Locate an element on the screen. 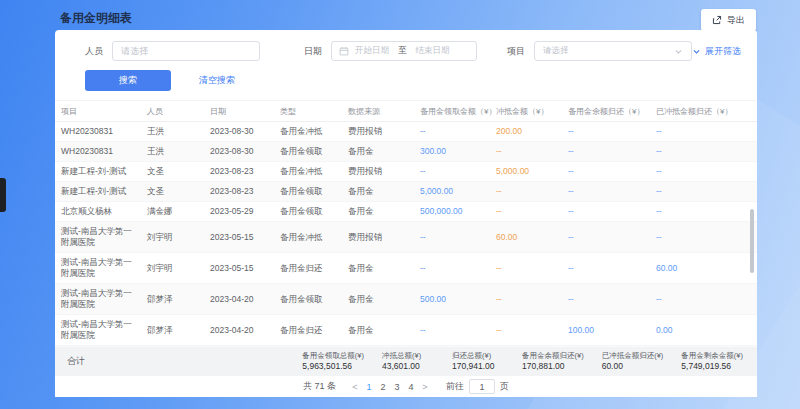 The width and height of the screenshot is (800, 409). cell-person: 满金娜 is located at coordinates (172, 212).